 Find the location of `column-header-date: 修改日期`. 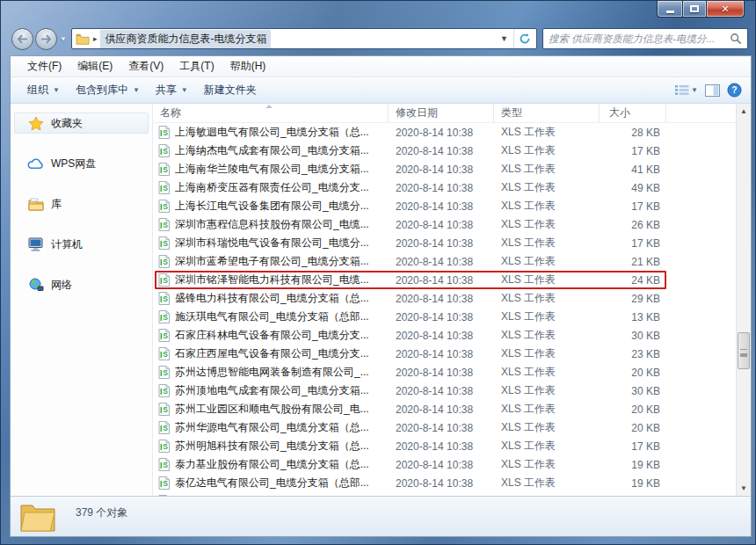

column-header-date: 修改日期 is located at coordinates (441, 113).